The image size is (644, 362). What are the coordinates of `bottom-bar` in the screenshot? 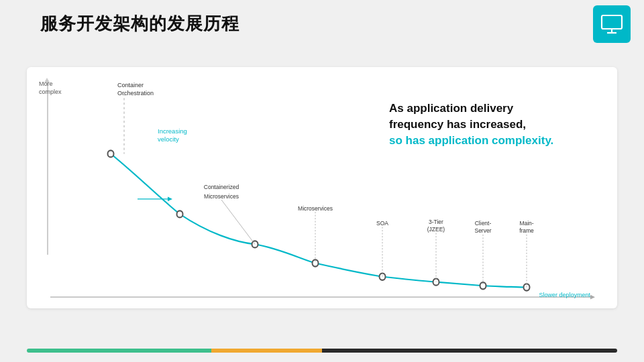 It's located at (322, 351).